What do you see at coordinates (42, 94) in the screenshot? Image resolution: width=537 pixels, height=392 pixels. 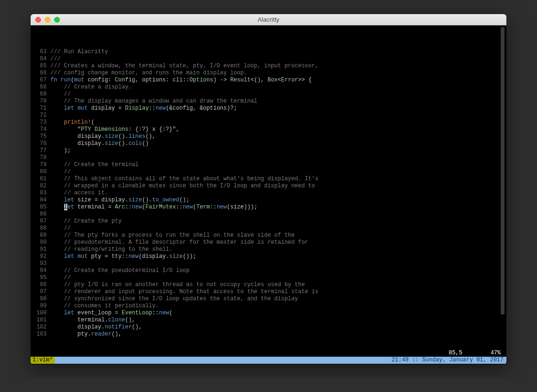 I see `line-number: 69` at bounding box center [42, 94].